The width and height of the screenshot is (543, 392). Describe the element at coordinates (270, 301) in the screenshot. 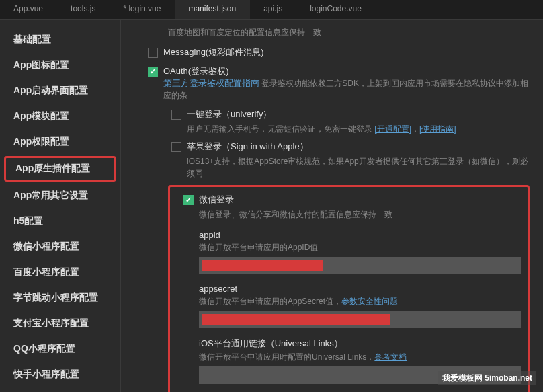

I see `appsecret-desc-text: 微信开放平台申请应用的AppSecret值，` at that location.